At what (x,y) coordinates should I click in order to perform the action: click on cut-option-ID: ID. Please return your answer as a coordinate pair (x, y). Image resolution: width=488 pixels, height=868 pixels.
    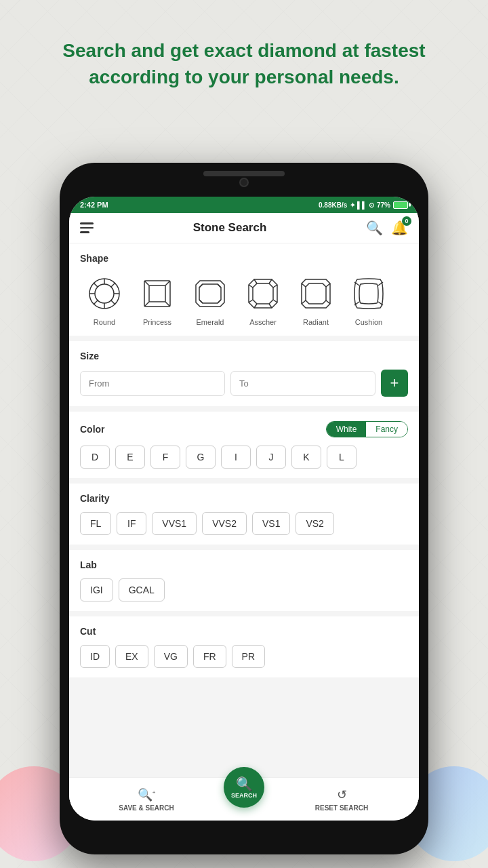
    Looking at the image, I should click on (95, 656).